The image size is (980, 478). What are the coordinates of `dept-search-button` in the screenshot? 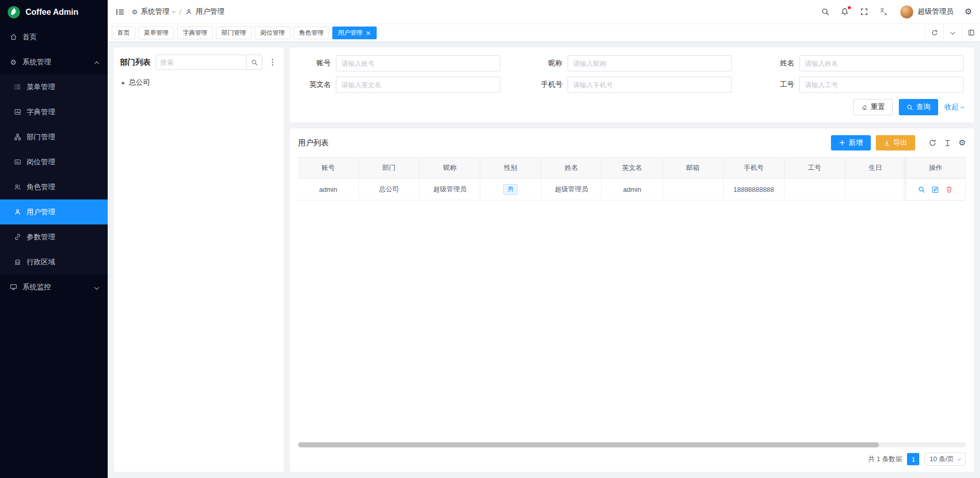 It's located at (254, 62).